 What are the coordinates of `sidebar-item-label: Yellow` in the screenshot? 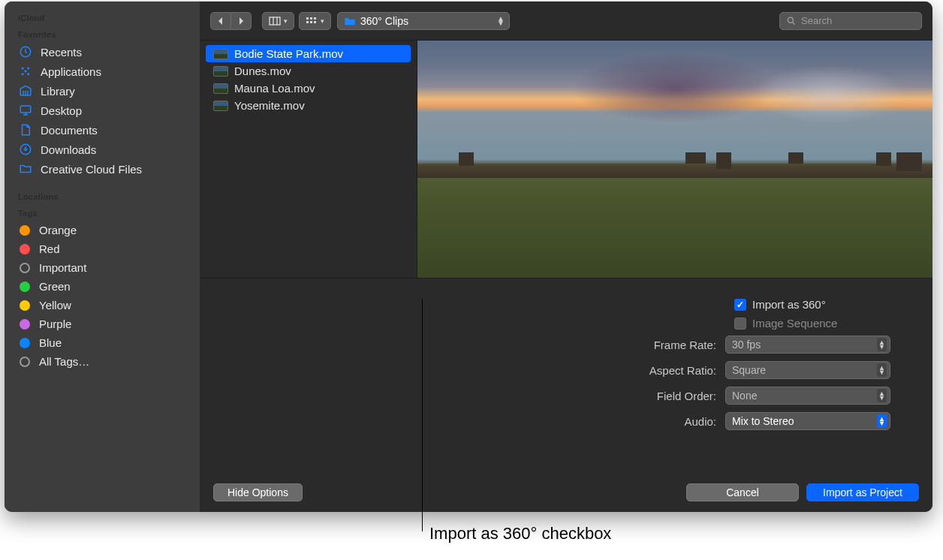 It's located at (56, 305).